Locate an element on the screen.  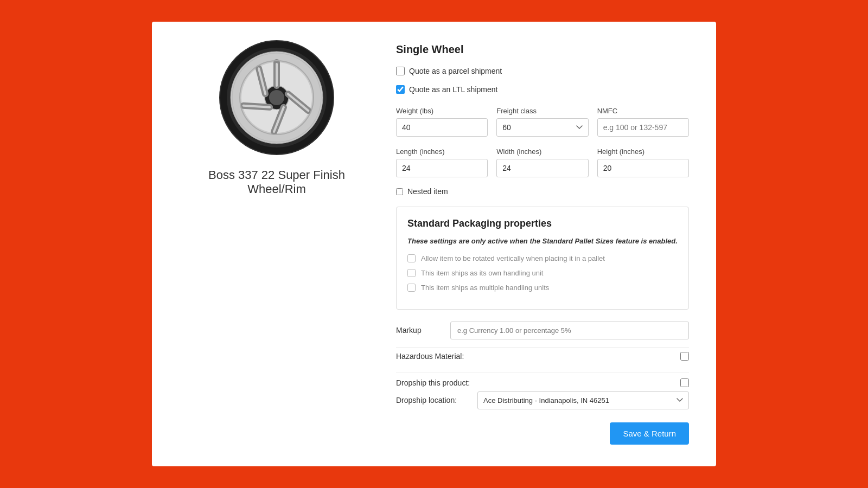
pkg-opt2-checkbox is located at coordinates (411, 273).